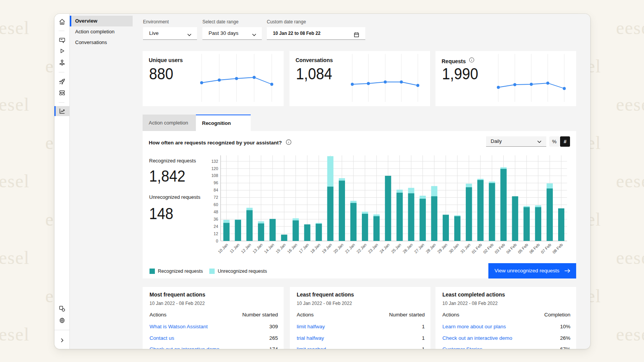 The image size is (644, 362). I want to click on svg-text: 29 Jan, so click(442, 248).